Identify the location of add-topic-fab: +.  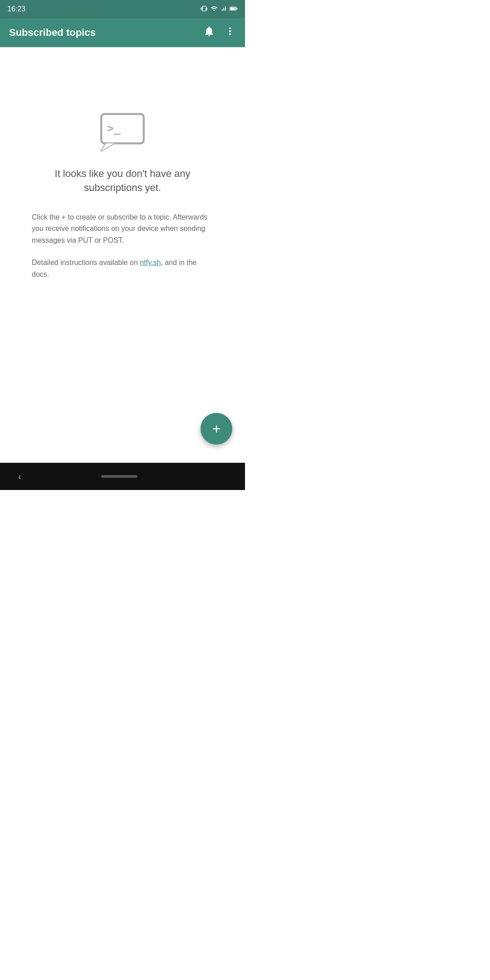
(216, 429).